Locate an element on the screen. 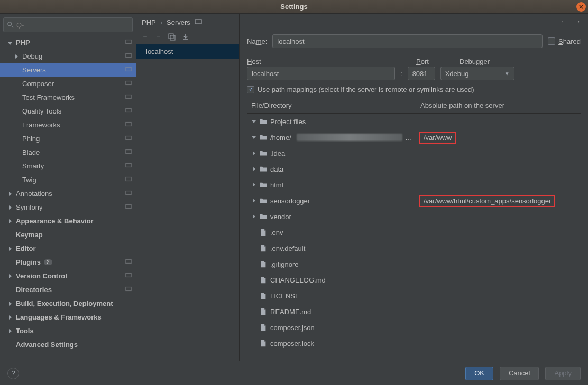 The width and height of the screenshot is (588, 385). search-input is located at coordinates (73, 25).